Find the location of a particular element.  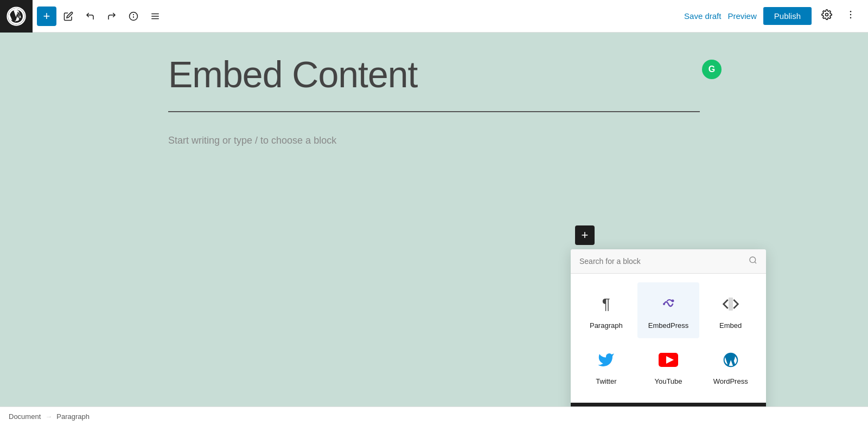

embed-icon is located at coordinates (731, 304).